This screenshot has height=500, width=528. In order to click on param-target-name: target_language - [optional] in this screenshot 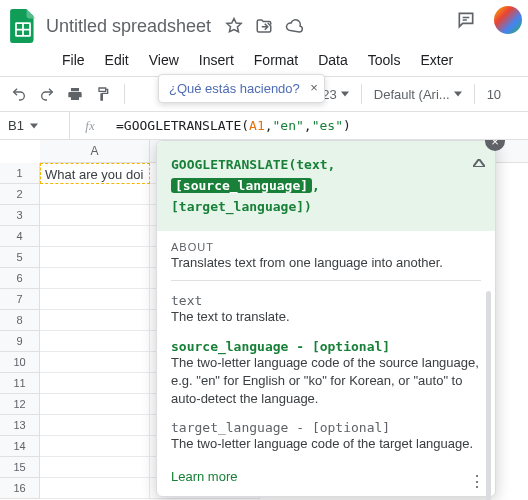, I will do `click(326, 428)`.